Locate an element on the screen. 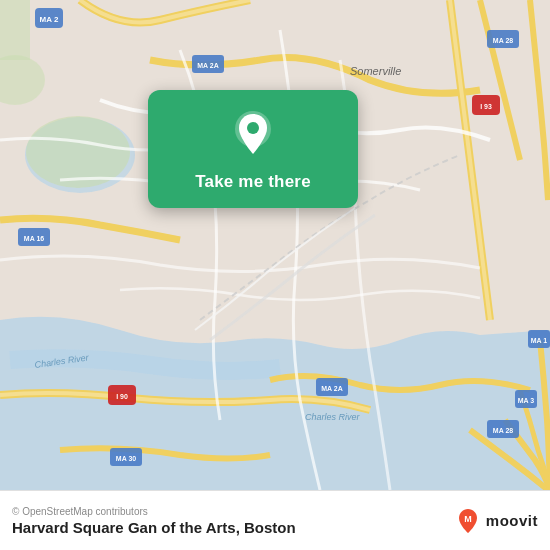  overlay-card: Take me there is located at coordinates (253, 149).